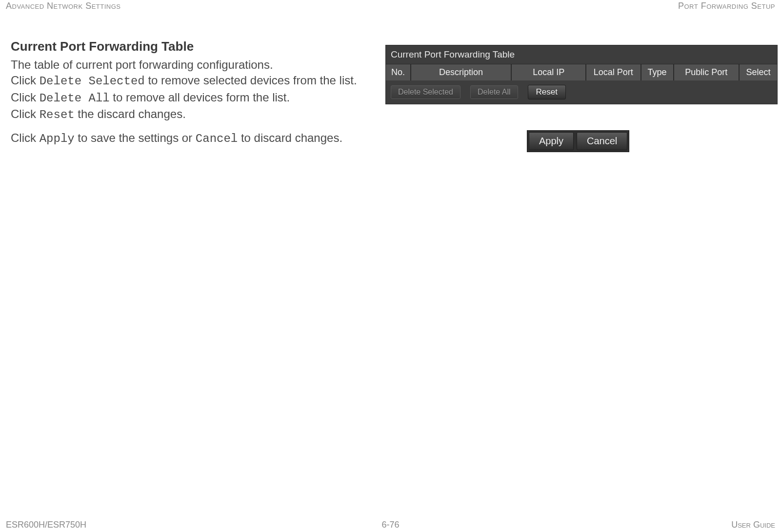  Describe the element at coordinates (581, 75) in the screenshot. I see `router-ui-panel: Current Port Forwarding Table No. Descri…` at that location.